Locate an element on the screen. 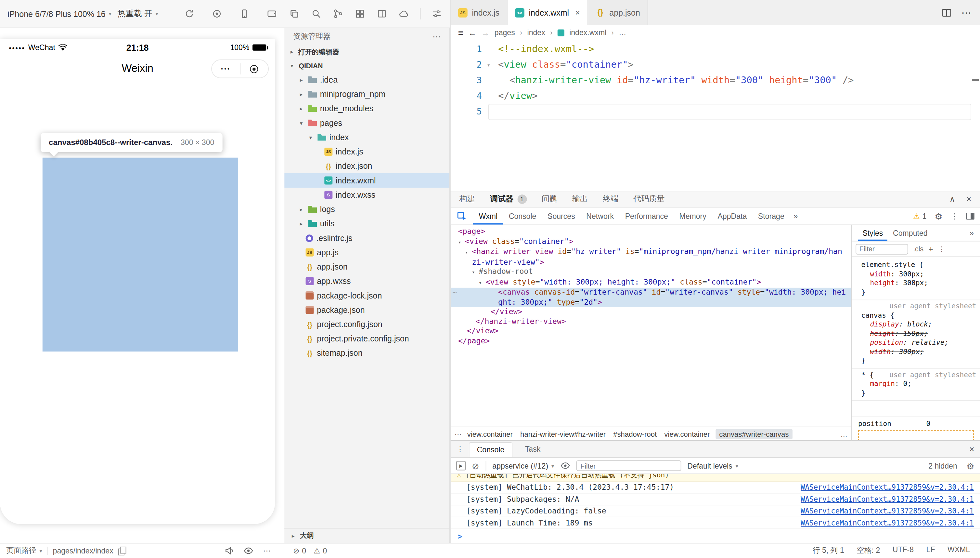 The image size is (980, 558). dom-node: ▾<view style="width: 300px; height: 300p… is located at coordinates (651, 283).